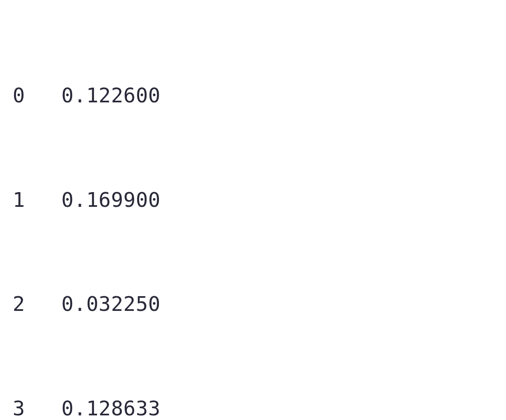  I want to click on row-index: 0, so click(19, 95).